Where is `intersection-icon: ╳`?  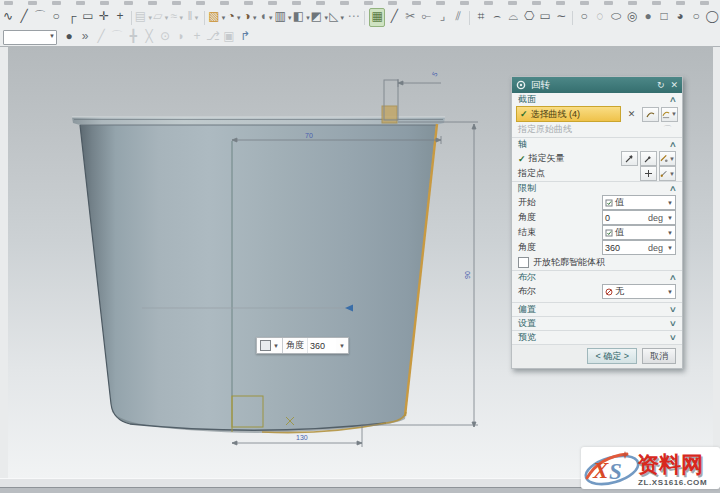 intersection-icon: ╳ is located at coordinates (149, 38).